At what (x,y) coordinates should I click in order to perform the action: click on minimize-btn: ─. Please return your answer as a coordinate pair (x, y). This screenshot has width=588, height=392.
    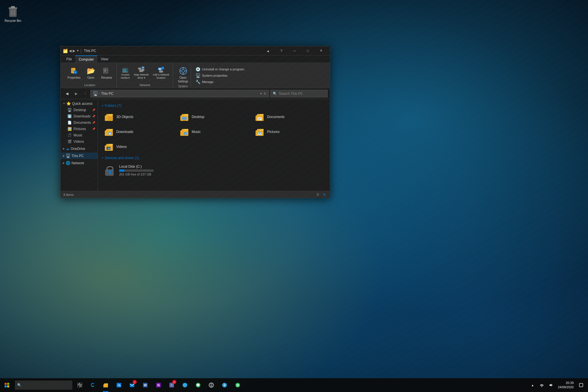
    Looking at the image, I should click on (295, 51).